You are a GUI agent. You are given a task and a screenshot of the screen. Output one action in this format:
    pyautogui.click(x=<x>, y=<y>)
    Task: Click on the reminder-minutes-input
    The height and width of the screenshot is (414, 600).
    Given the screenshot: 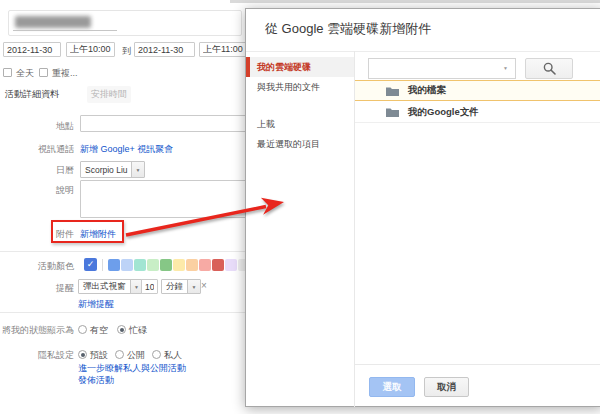 What is the action you would take?
    pyautogui.click(x=150, y=286)
    